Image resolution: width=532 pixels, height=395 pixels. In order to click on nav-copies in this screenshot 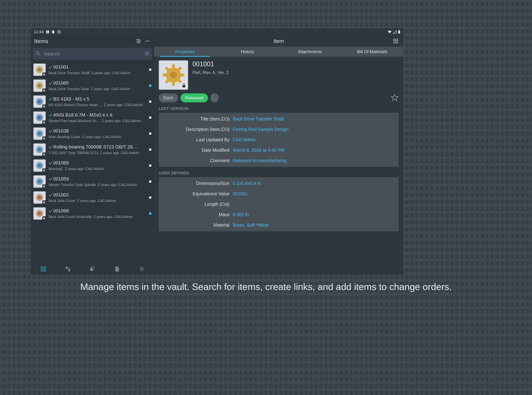, I will do `click(93, 269)`.